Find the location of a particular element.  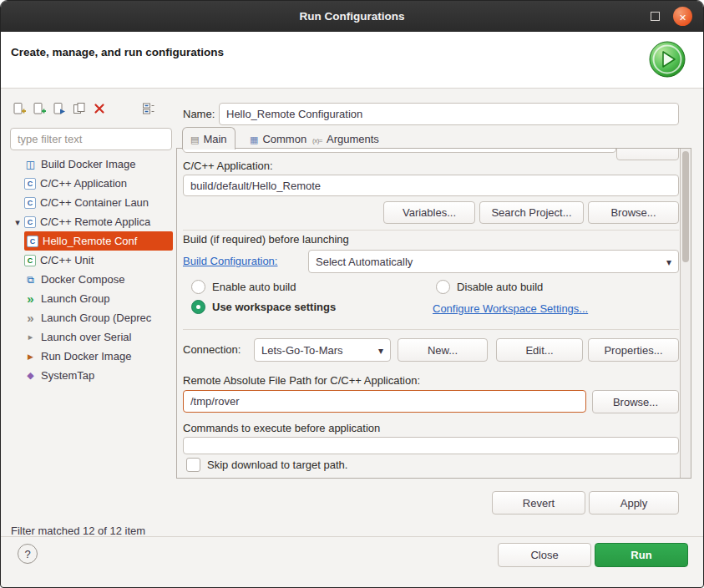

clipped-browse-button is located at coordinates (648, 154).